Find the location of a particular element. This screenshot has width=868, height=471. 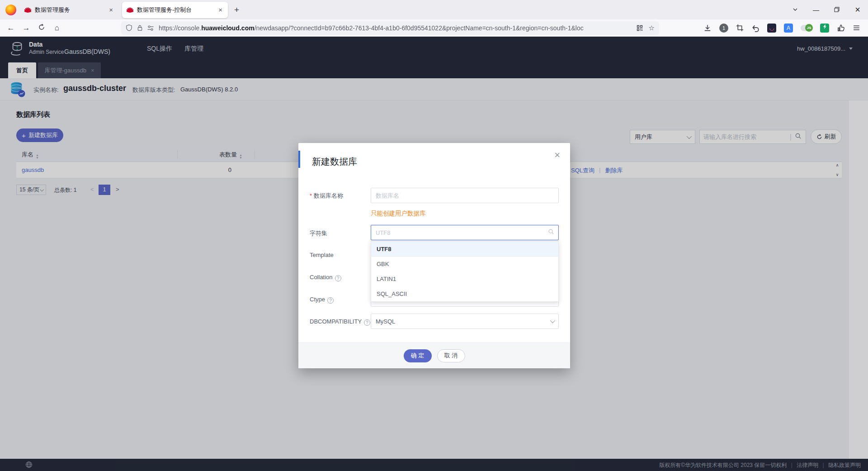

qr-code-icon is located at coordinates (640, 28).